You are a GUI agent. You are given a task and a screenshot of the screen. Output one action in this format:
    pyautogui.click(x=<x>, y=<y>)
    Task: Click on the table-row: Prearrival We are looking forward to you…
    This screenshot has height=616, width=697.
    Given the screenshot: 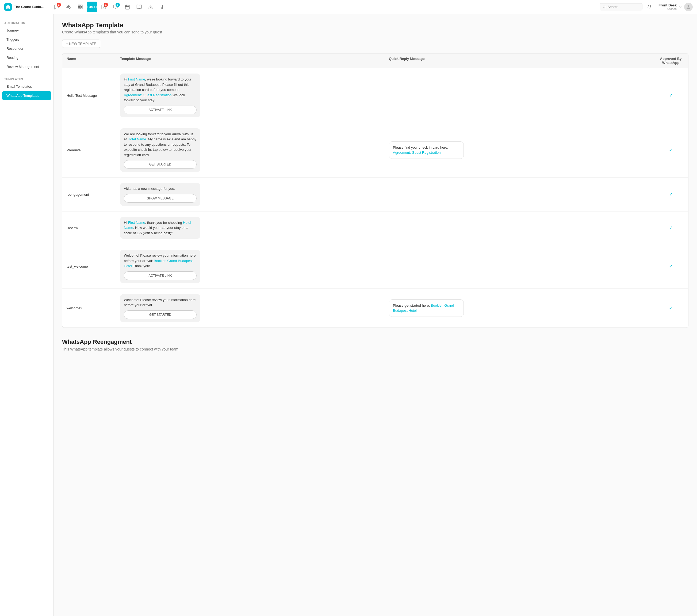 What is the action you would take?
    pyautogui.click(x=375, y=151)
    